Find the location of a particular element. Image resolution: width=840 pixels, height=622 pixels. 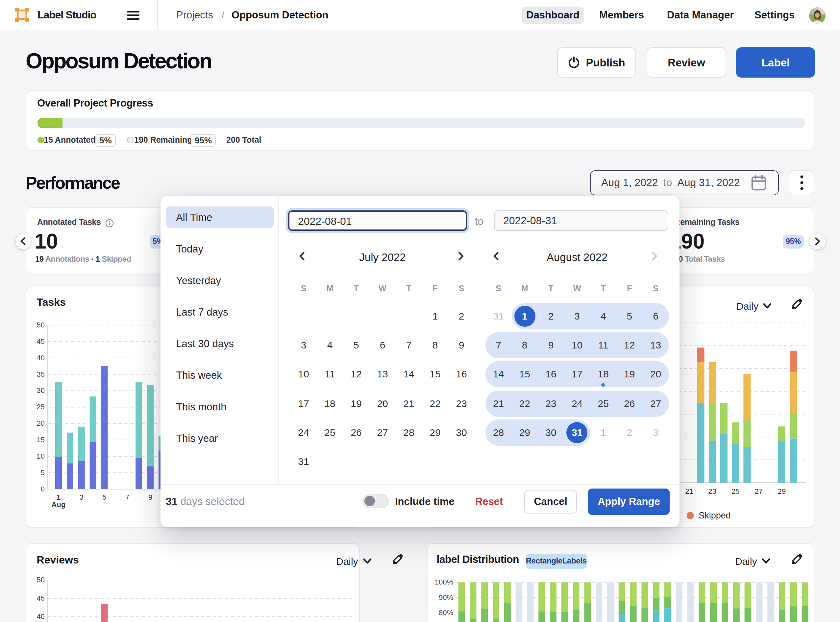

svg-text: 80% is located at coordinates (446, 613).